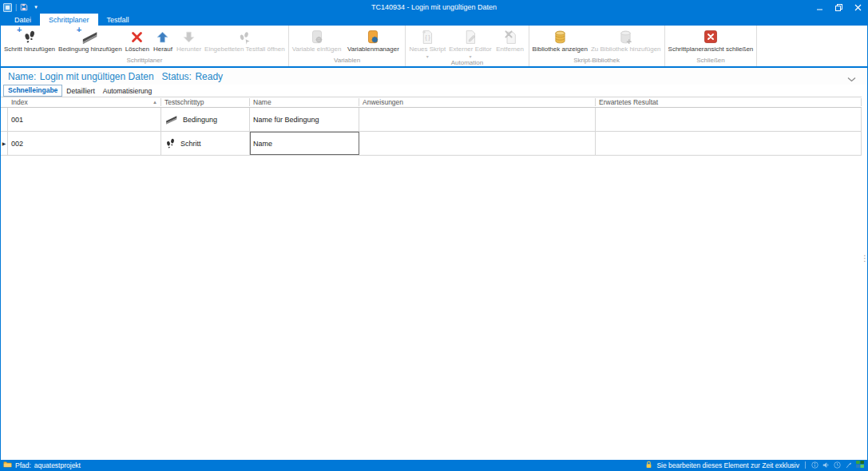  I want to click on row-marker-cell, so click(5, 120).